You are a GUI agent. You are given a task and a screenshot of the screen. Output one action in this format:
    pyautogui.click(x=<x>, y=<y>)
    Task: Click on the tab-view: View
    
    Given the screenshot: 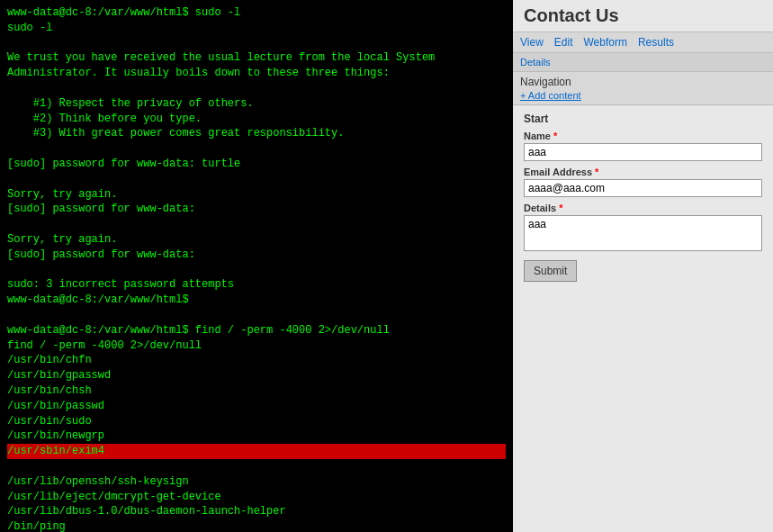 What is the action you would take?
    pyautogui.click(x=532, y=42)
    